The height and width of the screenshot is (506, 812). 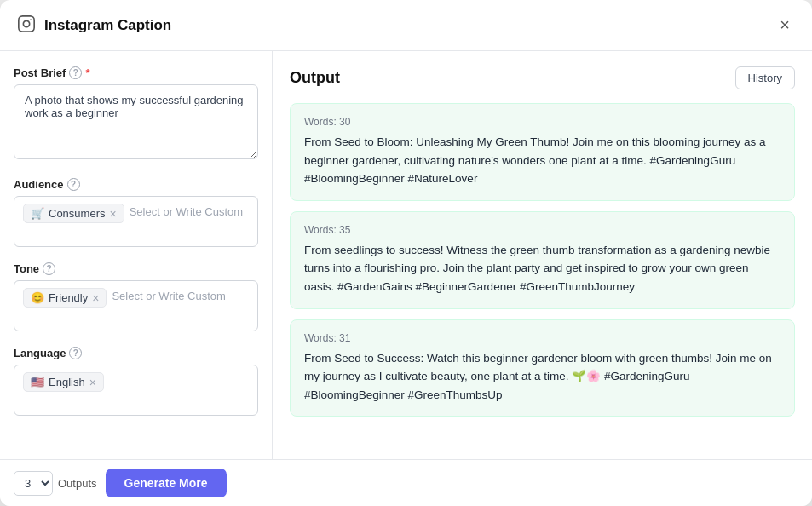 What do you see at coordinates (406, 482) in the screenshot?
I see `bottom-bar: 1 2 3 4 5 Outputs Generate More` at bounding box center [406, 482].